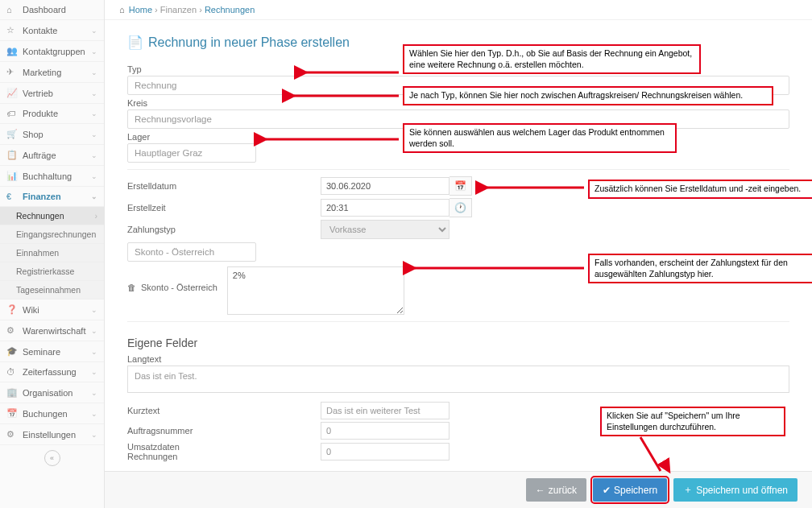 The height and width of the screenshot is (508, 812). Describe the element at coordinates (458, 489) in the screenshot. I see `footer-bar: ← zurück ✔ Speichern ＋ Speichern und öff…` at that location.